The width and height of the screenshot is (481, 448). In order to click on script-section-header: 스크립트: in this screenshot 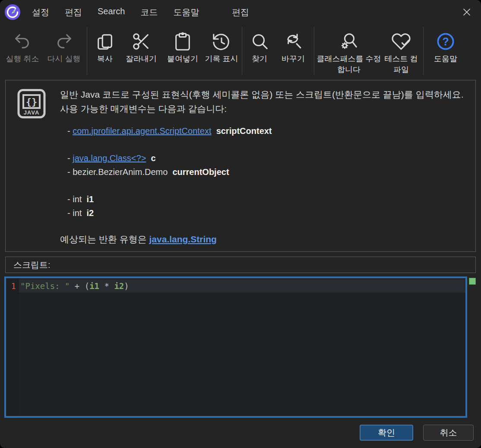, I will do `click(240, 265)`.